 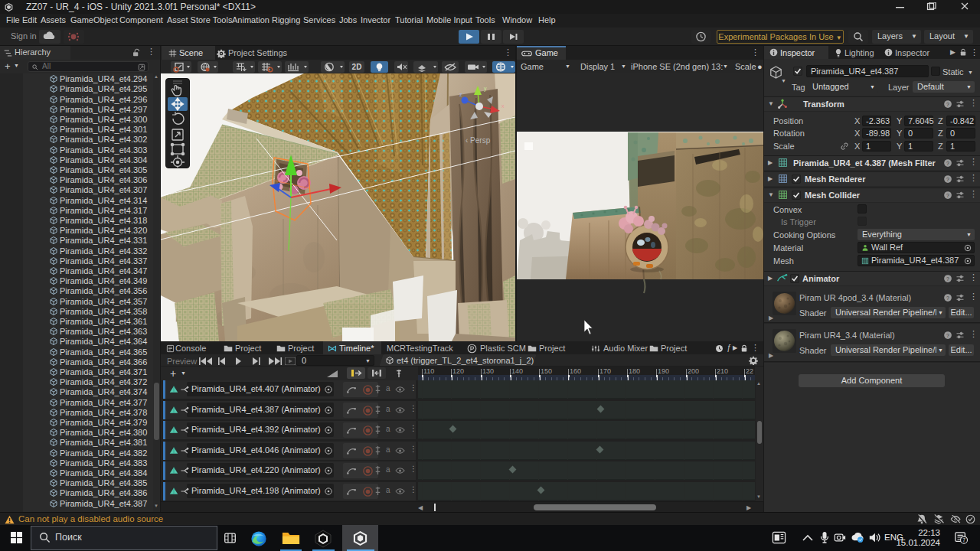 I want to click on svg-text: z, so click(x=461, y=95).